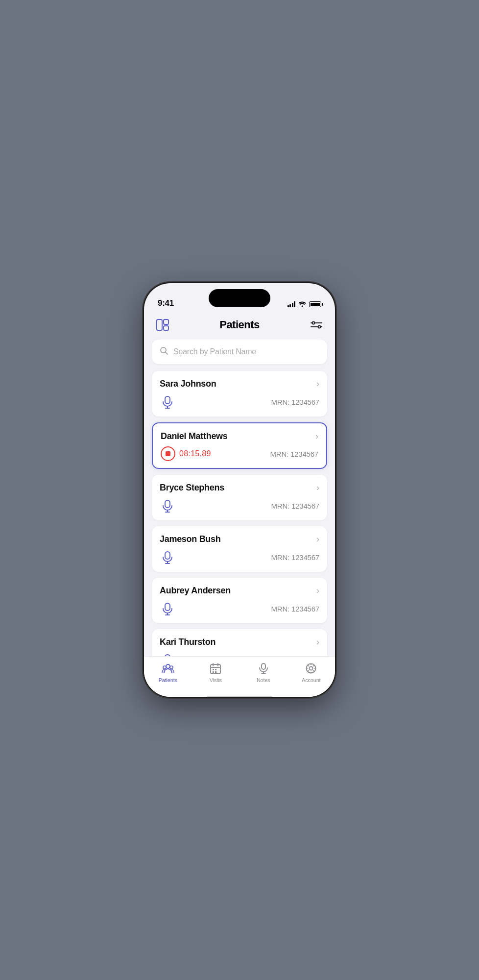 The height and width of the screenshot is (980, 479). What do you see at coordinates (168, 680) in the screenshot?
I see `patients-nav-label: Patients` at bounding box center [168, 680].